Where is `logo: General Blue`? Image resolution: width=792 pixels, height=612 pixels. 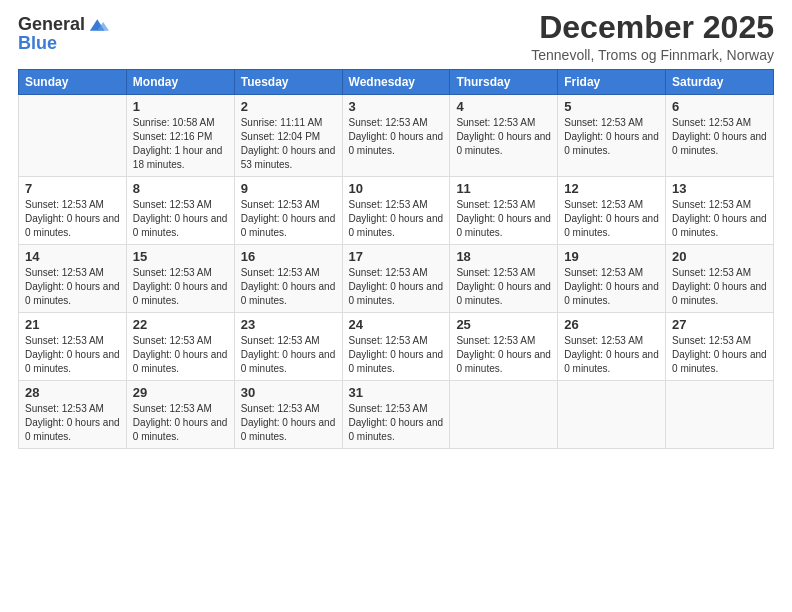
logo: General Blue is located at coordinates (64, 34).